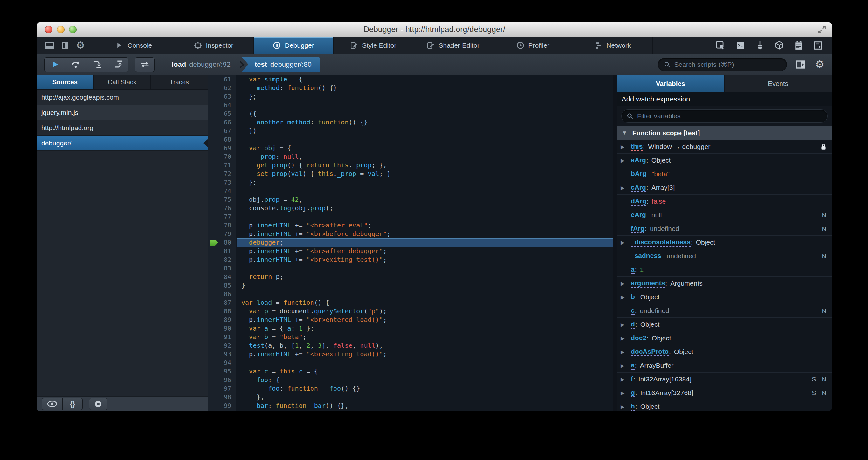 The height and width of the screenshot is (460, 868). What do you see at coordinates (724, 405) in the screenshot?
I see `variable-row-h: ▶h:Object` at bounding box center [724, 405].